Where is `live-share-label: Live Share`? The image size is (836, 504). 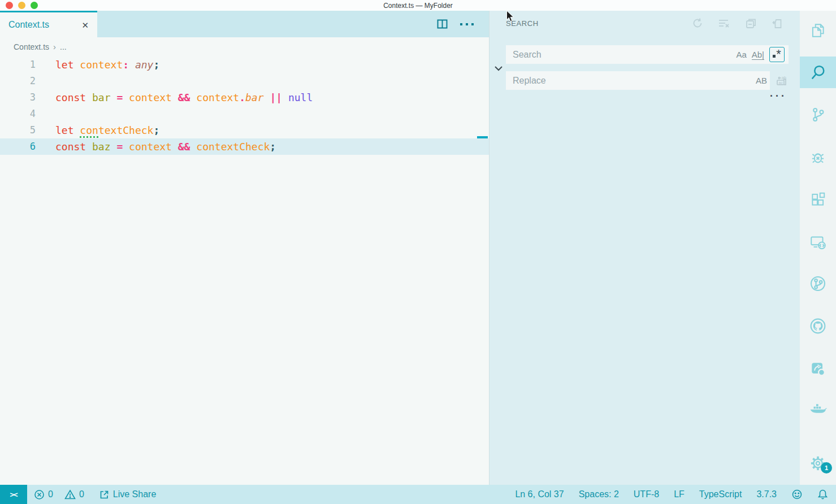 live-share-label: Live Share is located at coordinates (135, 494).